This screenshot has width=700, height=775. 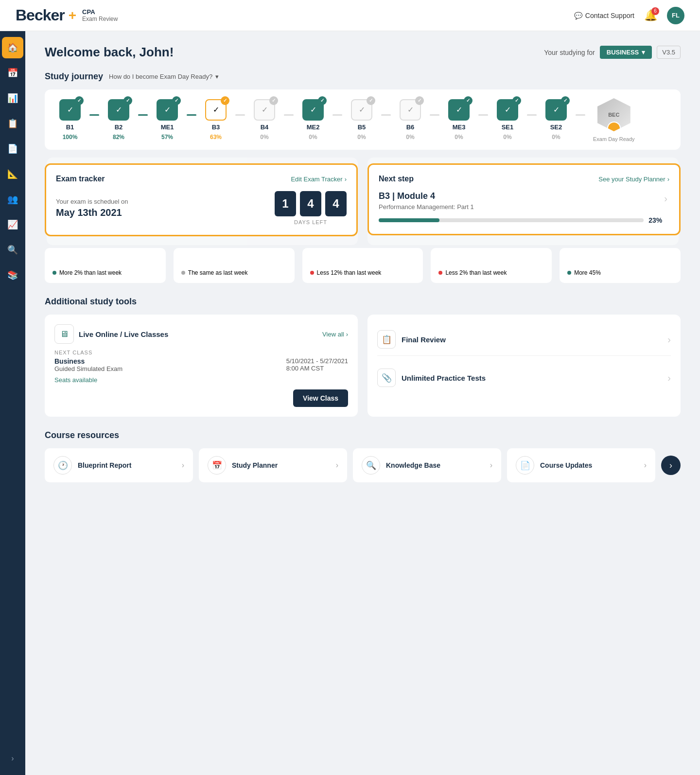 I want to click on score-indicator-3: Less 12% than last week, so click(x=363, y=273).